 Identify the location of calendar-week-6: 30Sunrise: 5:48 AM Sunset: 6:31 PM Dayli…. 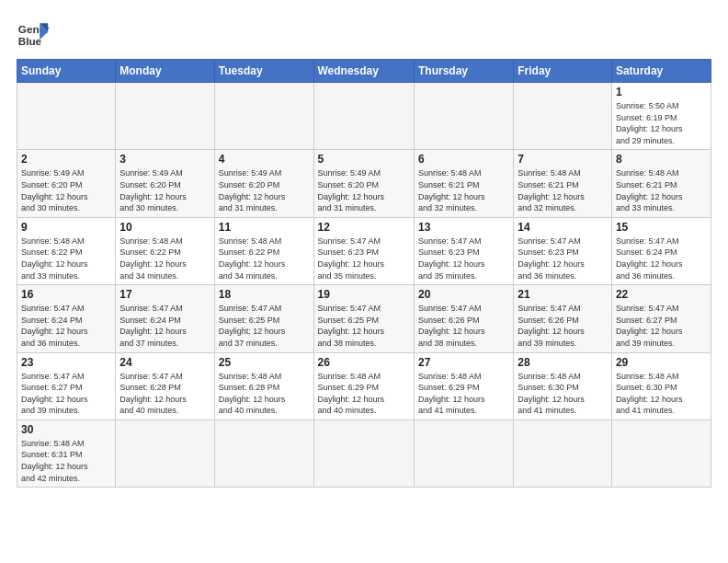
(364, 453).